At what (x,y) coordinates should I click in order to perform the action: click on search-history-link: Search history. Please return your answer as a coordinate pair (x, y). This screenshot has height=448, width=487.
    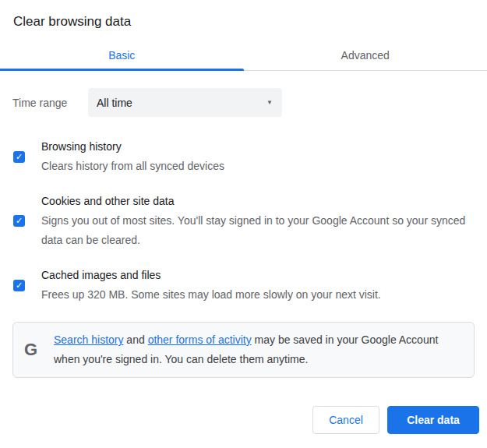
    Looking at the image, I should click on (89, 340).